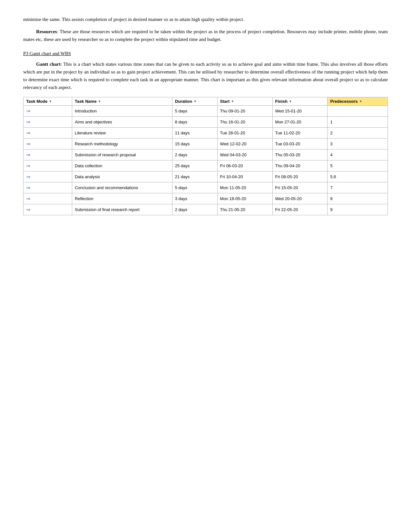 This screenshot has height=532, width=411. Describe the element at coordinates (232, 101) in the screenshot. I see `start-sort-icon: ▼` at that location.